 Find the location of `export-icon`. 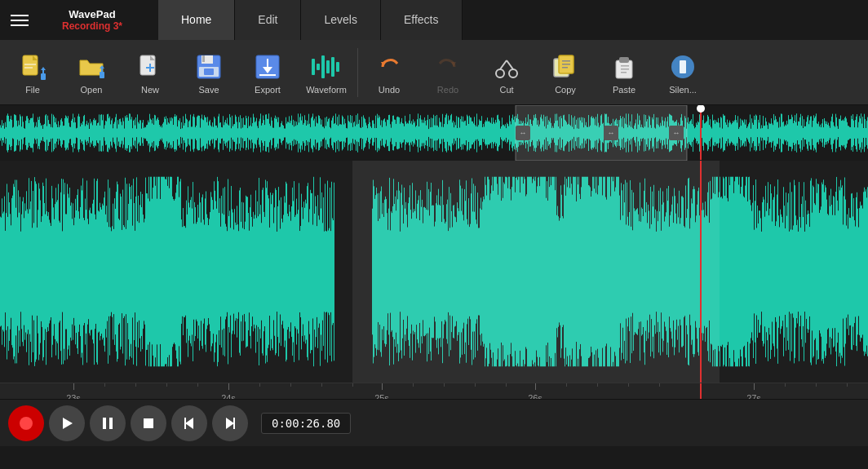

export-icon is located at coordinates (268, 67).